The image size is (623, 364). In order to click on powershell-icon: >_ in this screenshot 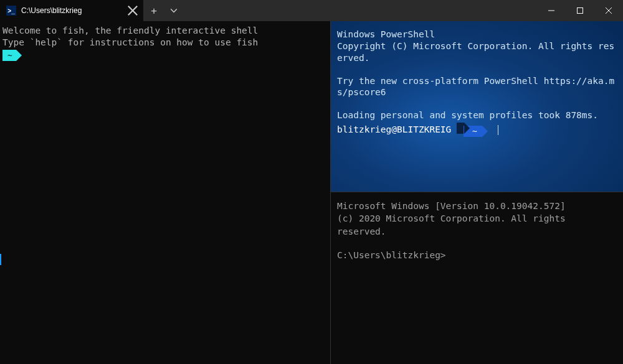, I will do `click(11, 11)`.